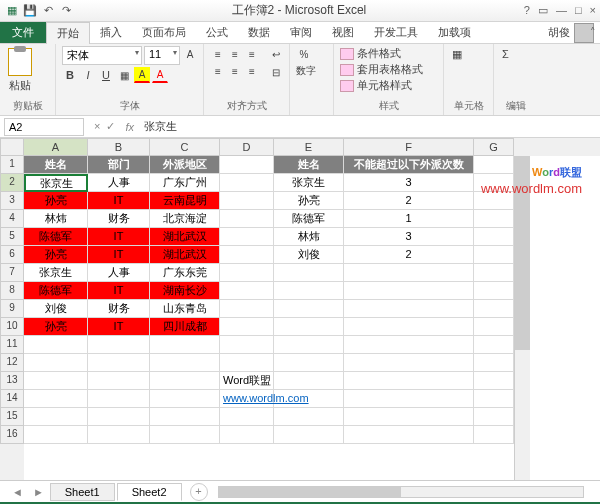  I want to click on cell: 北京海淀, so click(185, 219).